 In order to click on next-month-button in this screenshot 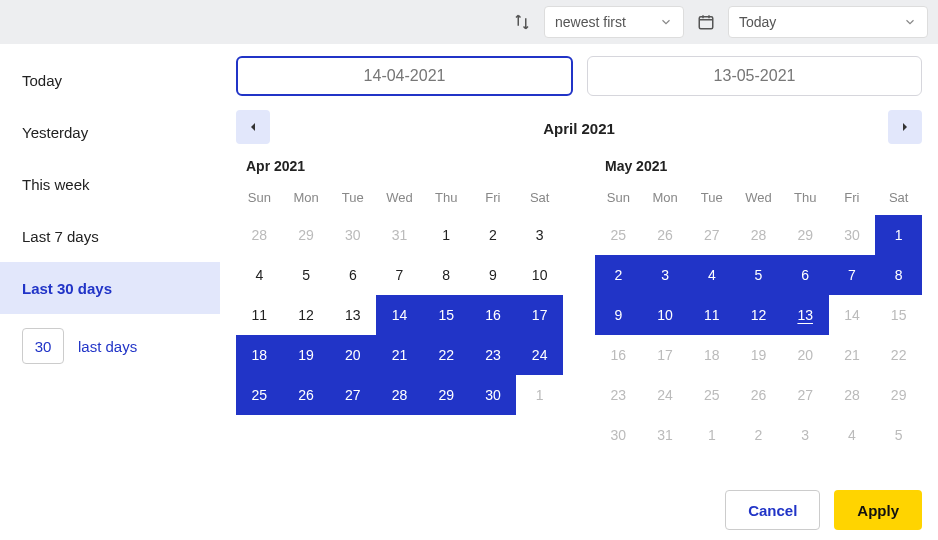, I will do `click(905, 127)`.